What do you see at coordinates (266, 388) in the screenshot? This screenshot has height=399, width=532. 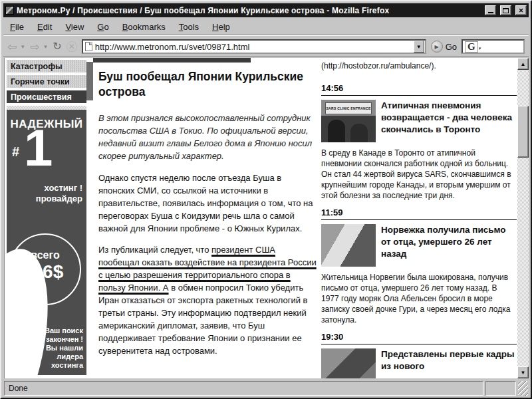 I see `status-bar: Done` at bounding box center [266, 388].